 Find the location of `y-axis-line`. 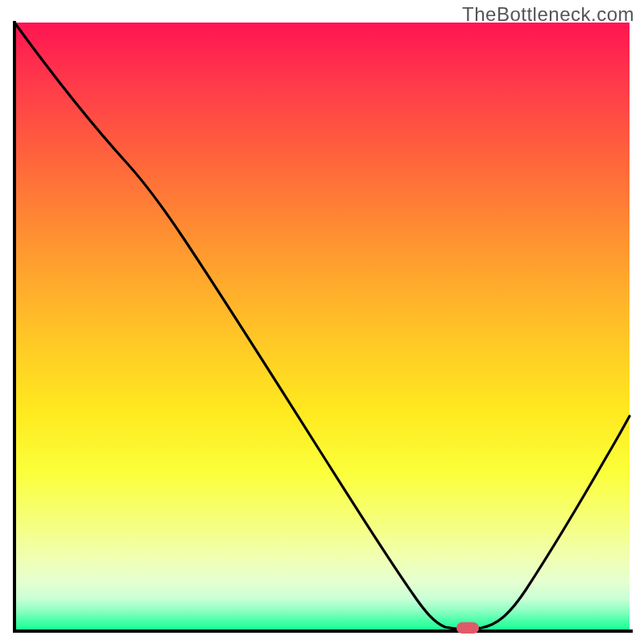

y-axis-line is located at coordinates (14, 327).